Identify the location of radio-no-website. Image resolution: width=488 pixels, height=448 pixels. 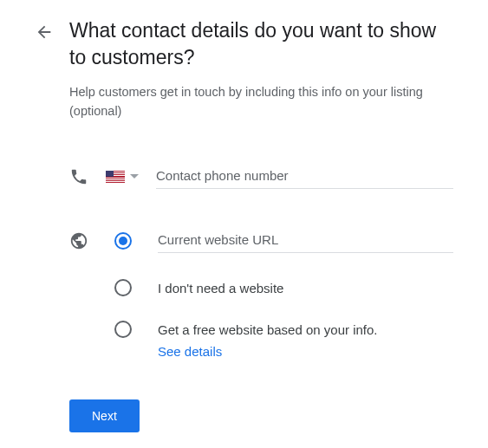
(123, 288).